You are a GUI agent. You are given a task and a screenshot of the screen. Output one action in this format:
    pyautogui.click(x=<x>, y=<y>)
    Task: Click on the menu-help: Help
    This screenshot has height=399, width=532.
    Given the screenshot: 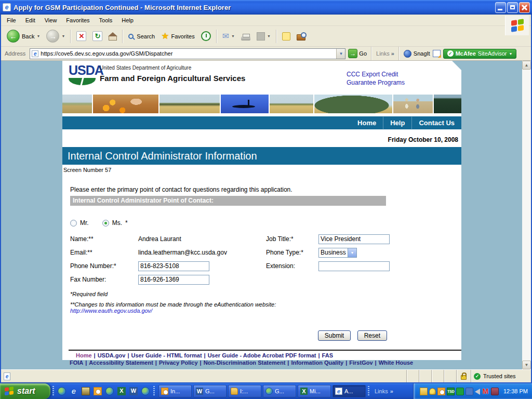 What is the action you would take?
    pyautogui.click(x=128, y=20)
    